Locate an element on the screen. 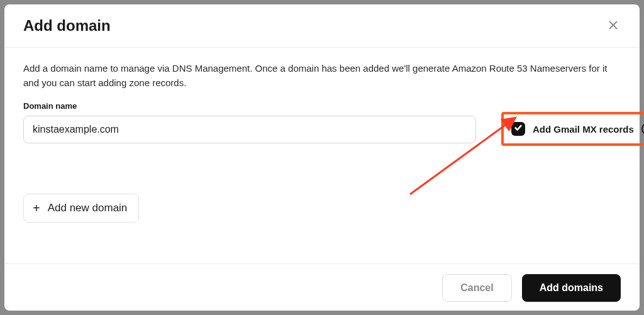  remove-row-button is located at coordinates (643, 129).